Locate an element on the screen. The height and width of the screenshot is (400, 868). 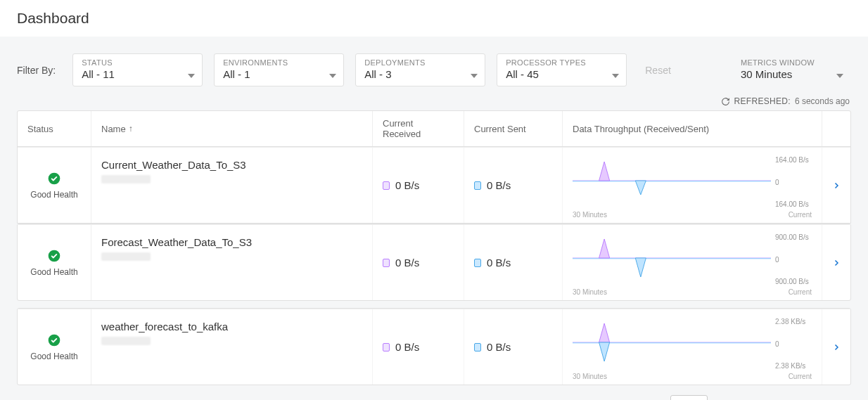
filter-status: STATUS All - 11 is located at coordinates (138, 70).